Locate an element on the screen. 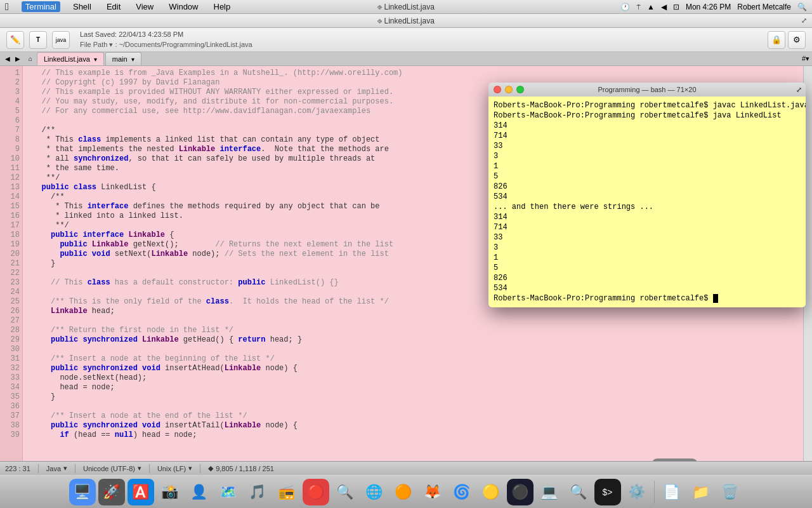 The height and width of the screenshot is (508, 812). dock: 🖥️ 🚀 🅰️ 📸 👤 🗺️ 🎵 📻 🔴 🔍 🌐 🟠 🦊 🌀 🟡 ⚫ 💻 🔍 $… is located at coordinates (406, 491).